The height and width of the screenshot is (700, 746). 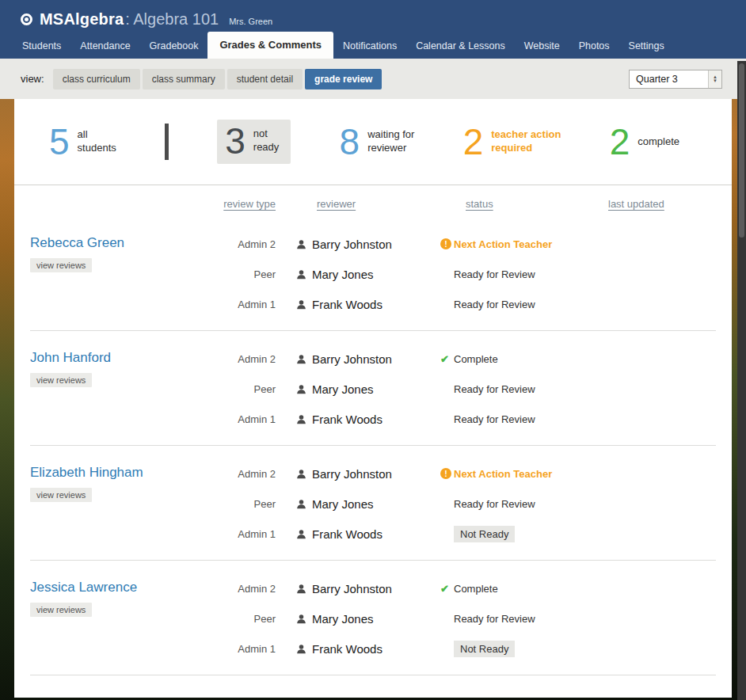 I want to click on view-grade-review: grade review, so click(x=344, y=79).